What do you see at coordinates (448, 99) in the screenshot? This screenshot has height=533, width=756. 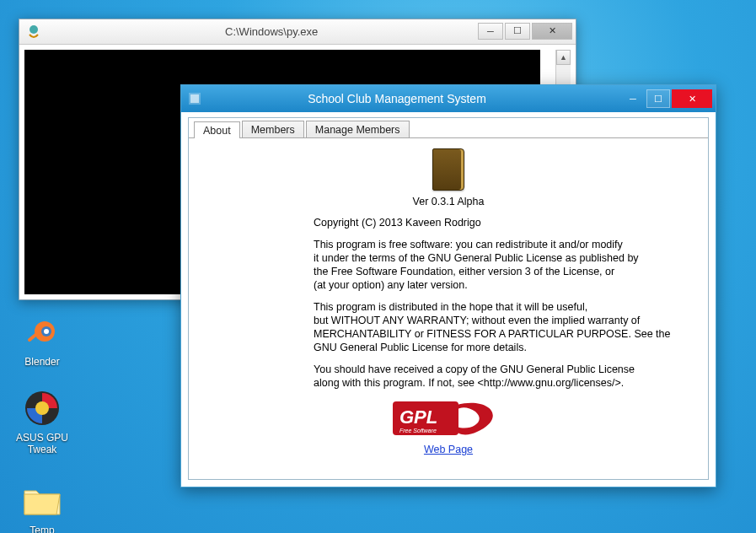 I see `app-titlebar: School Club Management System ─ ☐ ✕` at bounding box center [448, 99].